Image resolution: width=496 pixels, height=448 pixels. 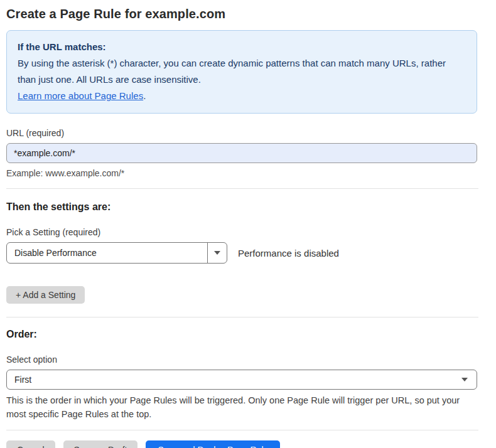 I want to click on info-box-heading: If the URL matches:, so click(x=242, y=47).